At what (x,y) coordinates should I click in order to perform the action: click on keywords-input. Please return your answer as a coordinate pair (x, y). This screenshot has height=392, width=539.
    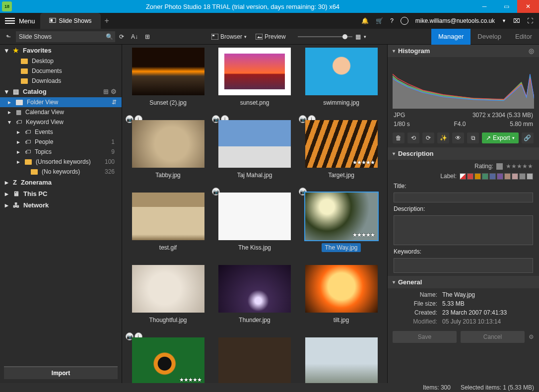
    Looking at the image, I should click on (464, 265).